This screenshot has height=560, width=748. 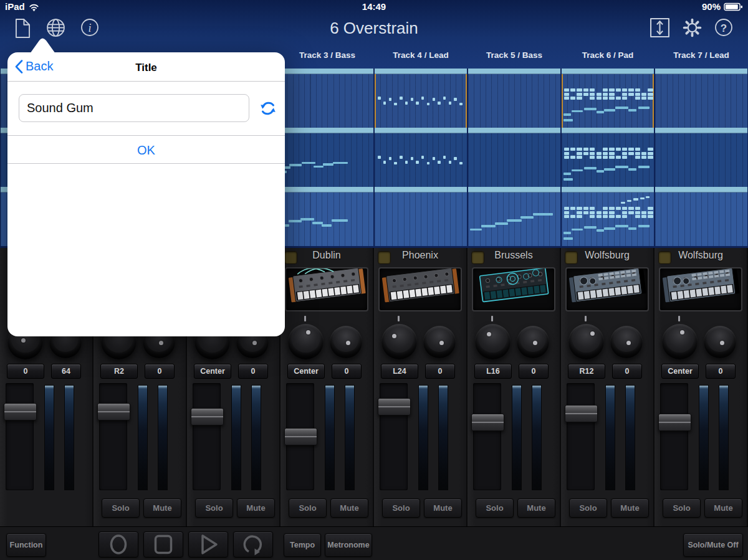 I want to click on track-header-label: Track 6 / Pad, so click(x=608, y=55).